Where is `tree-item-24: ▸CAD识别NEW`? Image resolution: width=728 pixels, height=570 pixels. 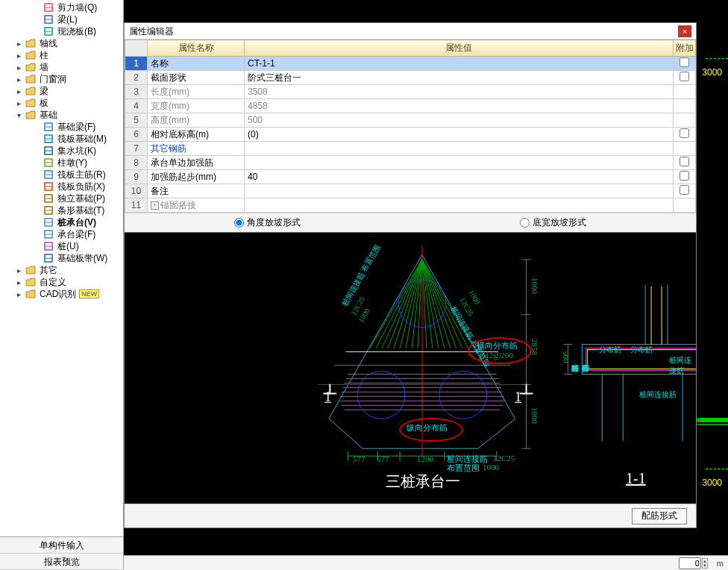
tree-item-24: ▸CAD识别NEW is located at coordinates (63, 294).